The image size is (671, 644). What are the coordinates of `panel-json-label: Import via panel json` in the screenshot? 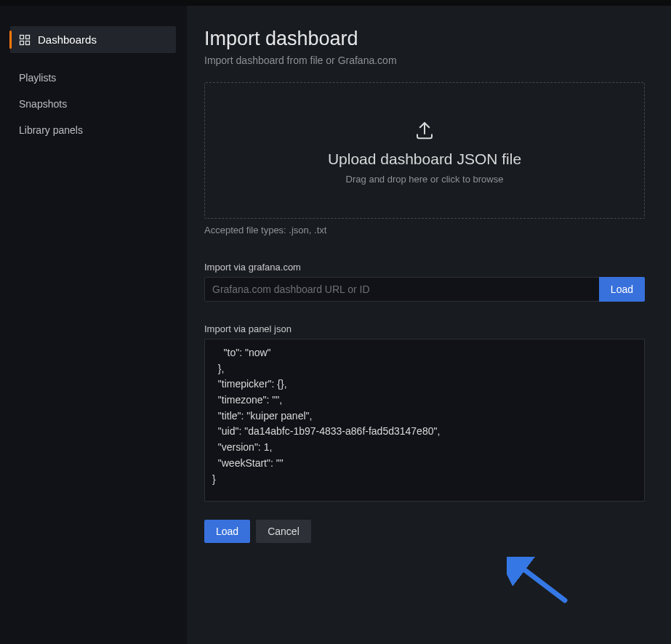 It's located at (425, 329).